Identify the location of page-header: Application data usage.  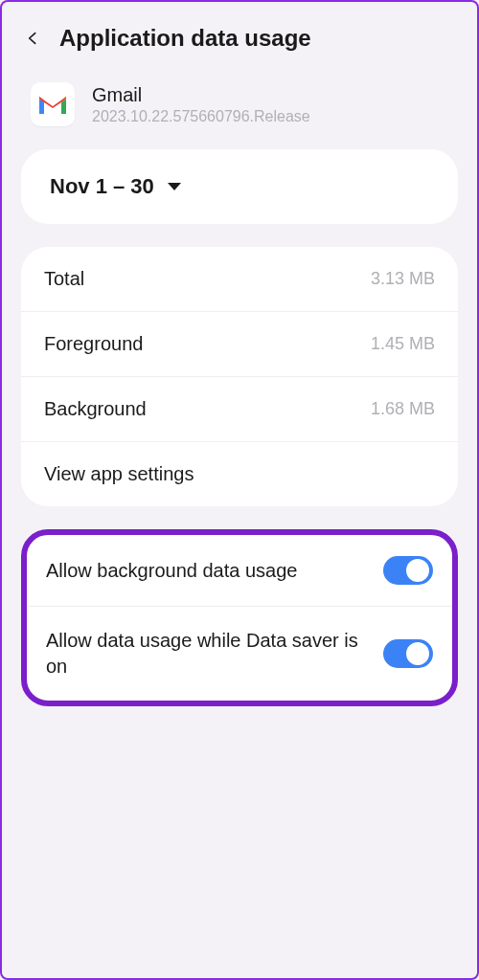
(240, 36).